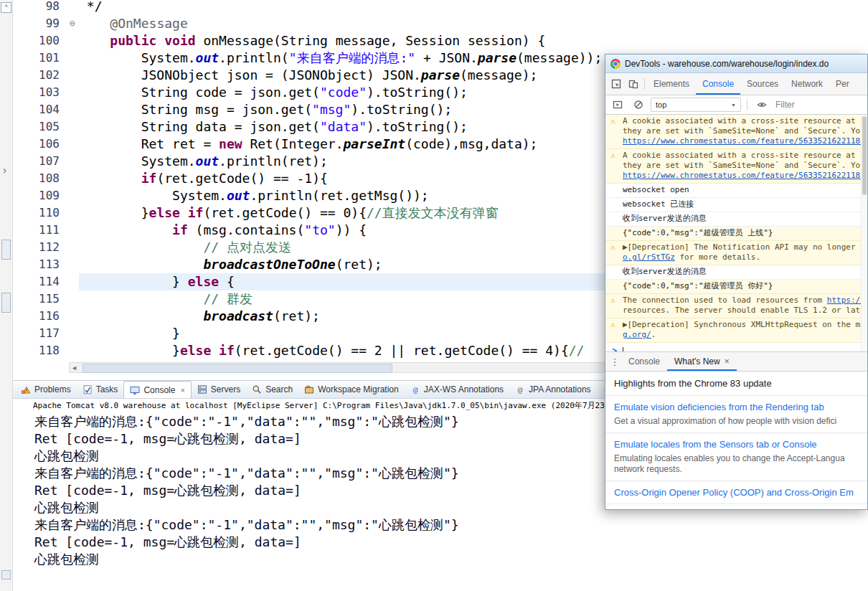 This screenshot has height=591, width=868. What do you see at coordinates (615, 361) in the screenshot?
I see `kebab-menu-icon: ⋮` at bounding box center [615, 361].